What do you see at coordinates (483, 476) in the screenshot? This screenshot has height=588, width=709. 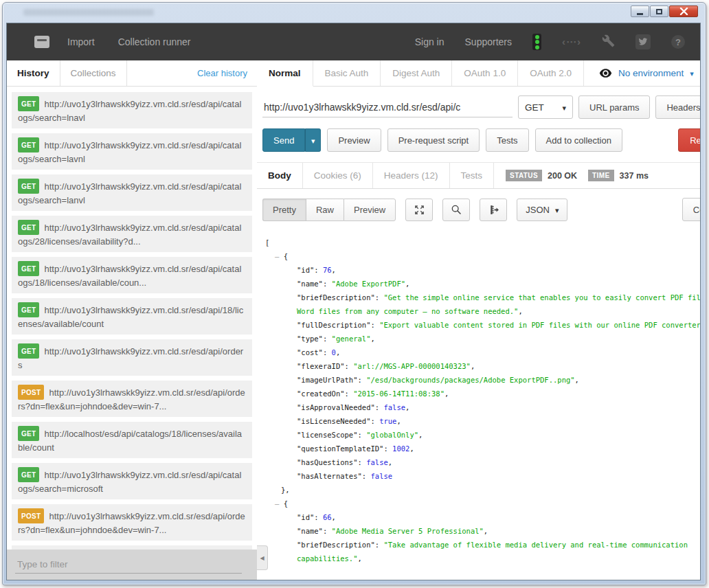 I see `code-line: "hasAlternates": false` at bounding box center [483, 476].